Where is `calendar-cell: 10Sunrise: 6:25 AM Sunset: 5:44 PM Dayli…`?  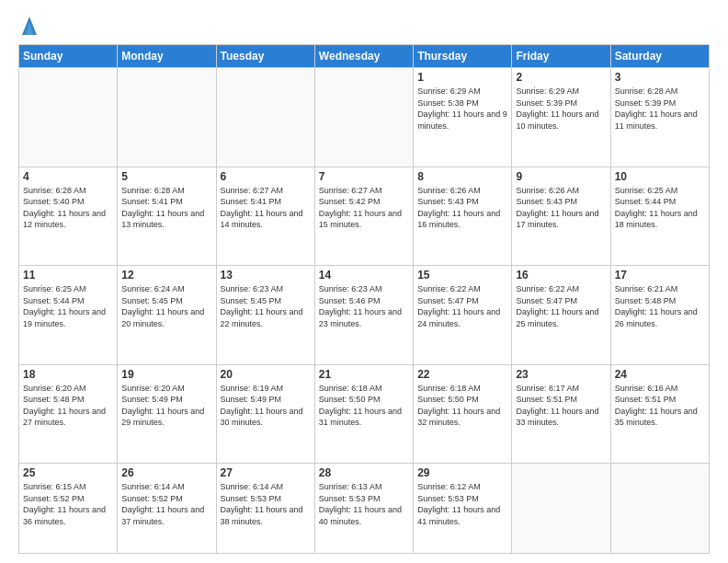 calendar-cell: 10Sunrise: 6:25 AM Sunset: 5:44 PM Dayli… is located at coordinates (660, 216).